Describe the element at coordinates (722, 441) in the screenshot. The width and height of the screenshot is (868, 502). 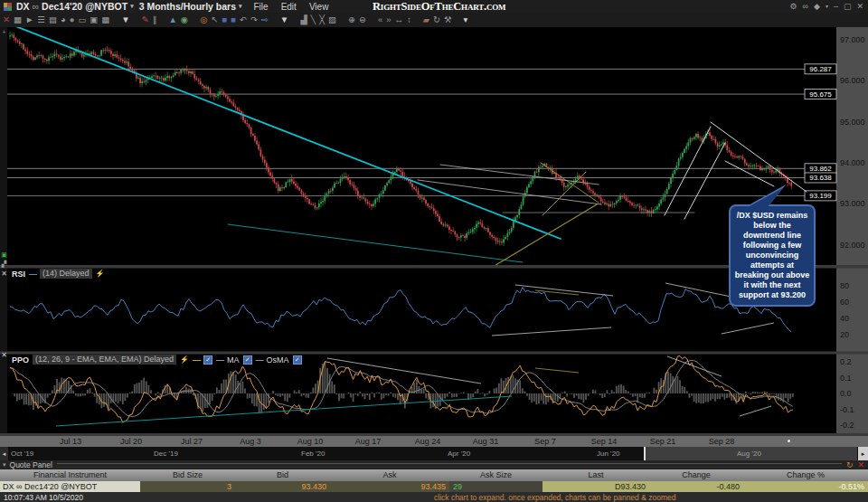
I see `date-tick: Sep 28` at that location.